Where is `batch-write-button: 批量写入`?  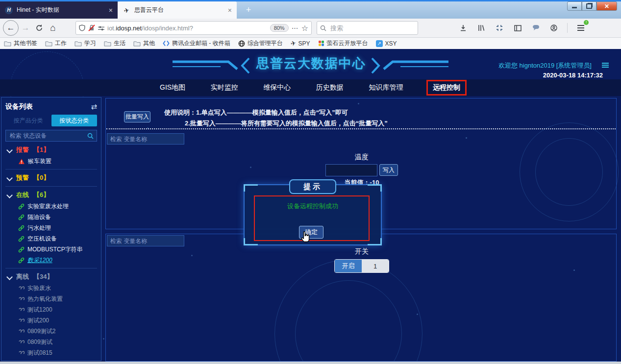 batch-write-button: 批量写入 is located at coordinates (137, 117).